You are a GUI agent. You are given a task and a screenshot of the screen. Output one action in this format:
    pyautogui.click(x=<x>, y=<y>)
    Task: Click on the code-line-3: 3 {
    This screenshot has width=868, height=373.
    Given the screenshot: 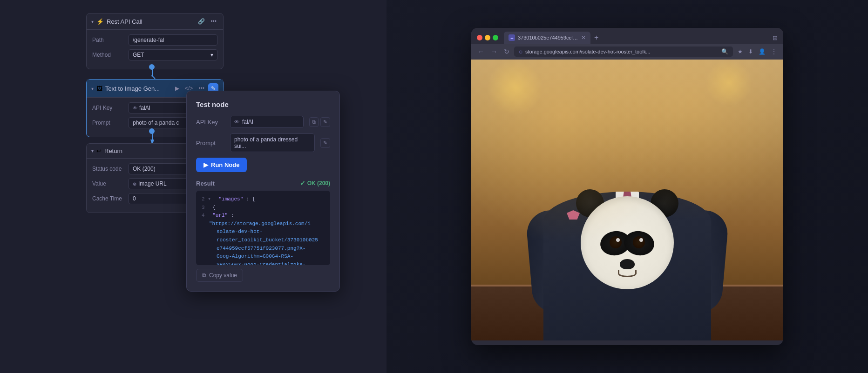 What is the action you would take?
    pyautogui.click(x=263, y=208)
    